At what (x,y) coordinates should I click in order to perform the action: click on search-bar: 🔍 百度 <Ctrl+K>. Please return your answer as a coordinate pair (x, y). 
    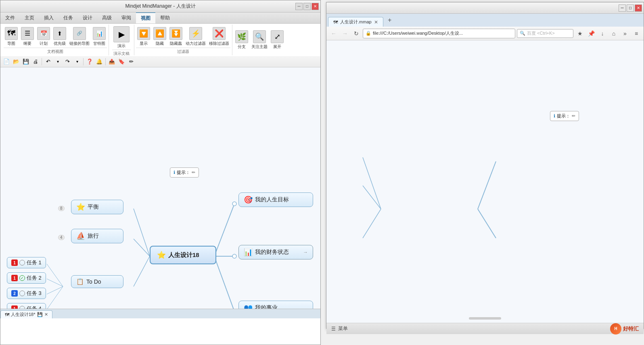
    Looking at the image, I should click on (545, 33).